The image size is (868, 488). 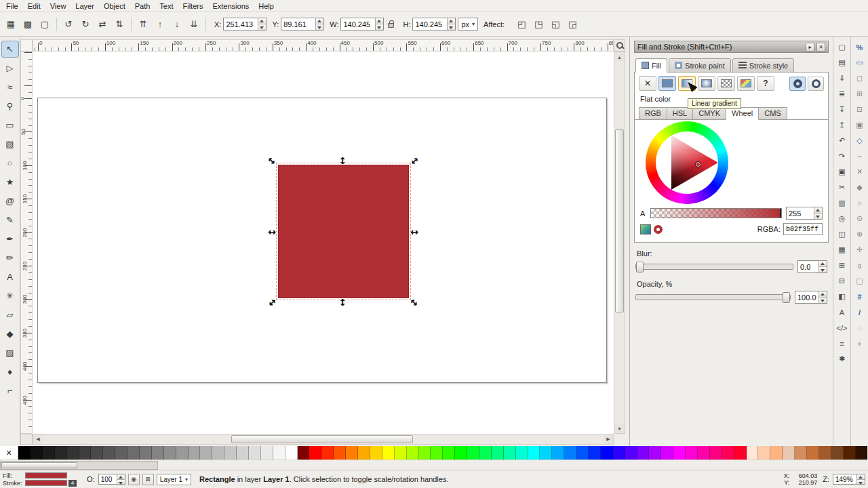 What do you see at coordinates (860, 312) in the screenshot?
I see `snap-guides-button: /` at bounding box center [860, 312].